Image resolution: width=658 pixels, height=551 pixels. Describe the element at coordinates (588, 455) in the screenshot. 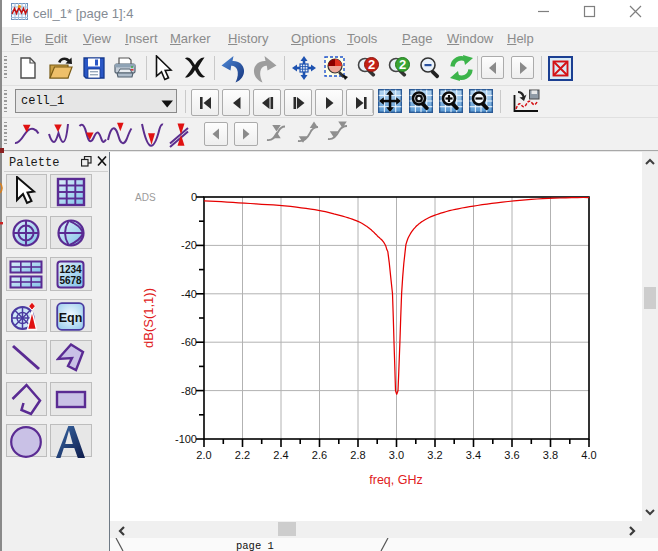

I see `svg-text: 4.0` at that location.